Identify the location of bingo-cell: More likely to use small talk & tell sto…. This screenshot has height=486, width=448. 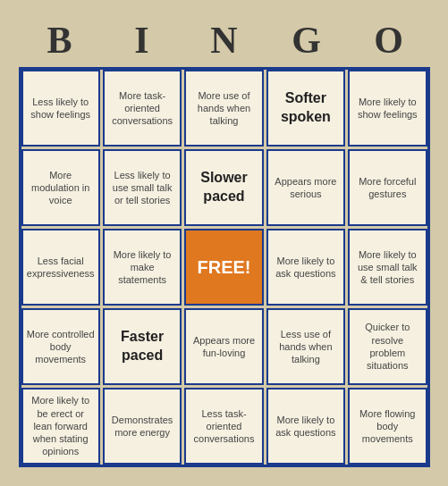
(387, 267).